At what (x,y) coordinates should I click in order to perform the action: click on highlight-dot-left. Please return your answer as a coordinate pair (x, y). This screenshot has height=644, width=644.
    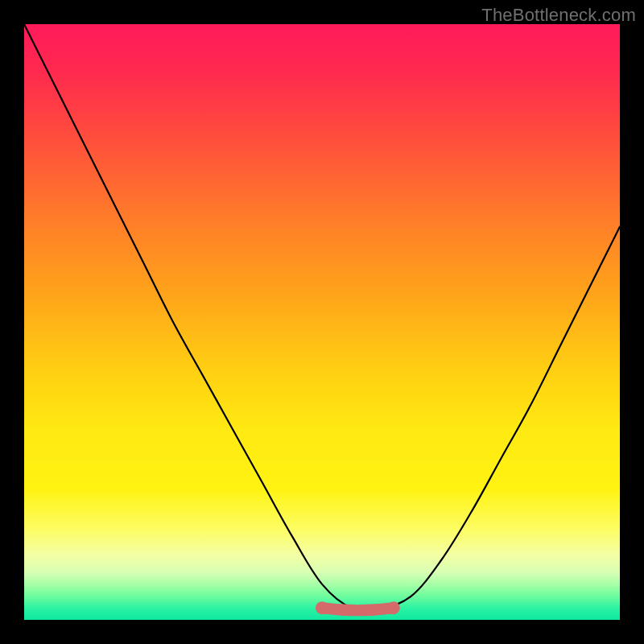
    Looking at the image, I should click on (322, 608).